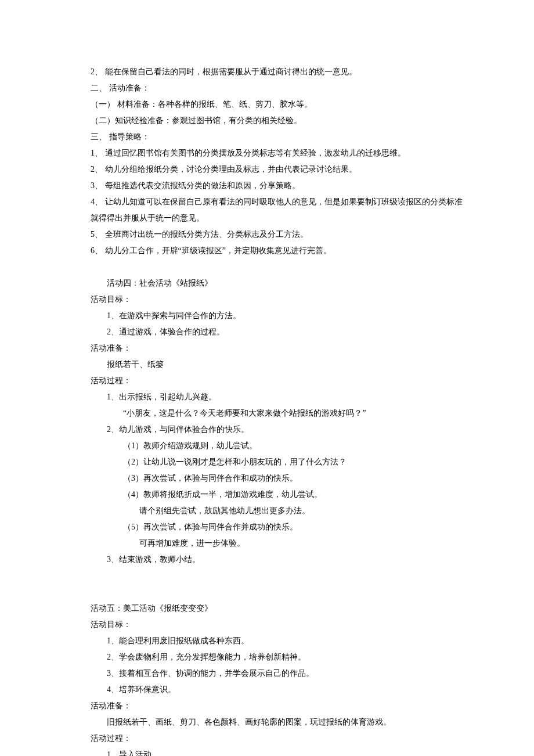 This screenshot has width=534, height=756. I want to click on text-line: 请个别组先尝试，鼓励其他幼儿想出更多办法。, so click(277, 511).